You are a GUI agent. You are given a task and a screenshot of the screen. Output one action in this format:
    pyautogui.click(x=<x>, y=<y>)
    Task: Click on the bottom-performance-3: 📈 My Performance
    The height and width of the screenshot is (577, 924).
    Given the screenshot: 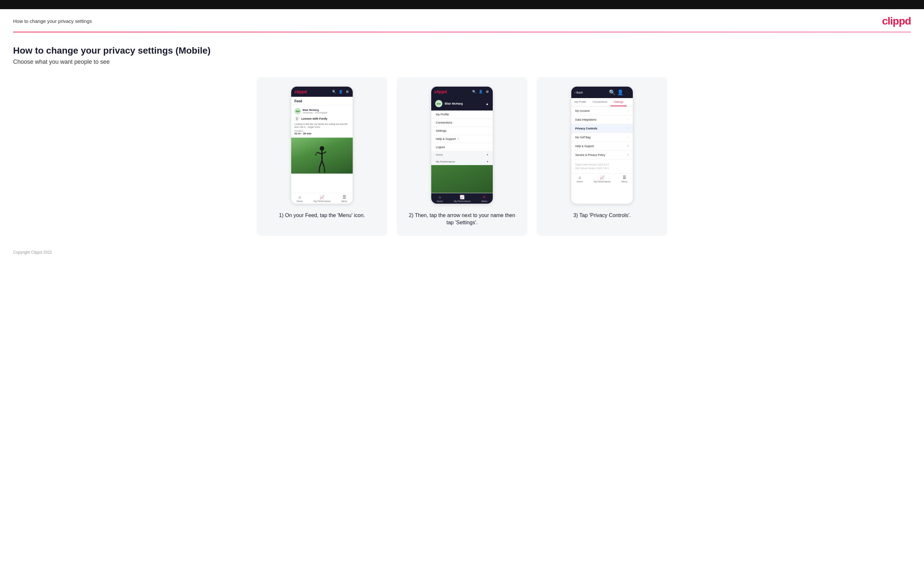 What is the action you would take?
    pyautogui.click(x=602, y=179)
    